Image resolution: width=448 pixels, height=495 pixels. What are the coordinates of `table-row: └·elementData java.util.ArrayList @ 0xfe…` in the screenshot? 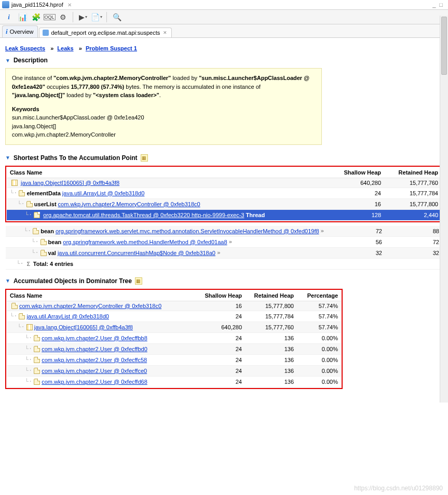 It's located at (224, 193).